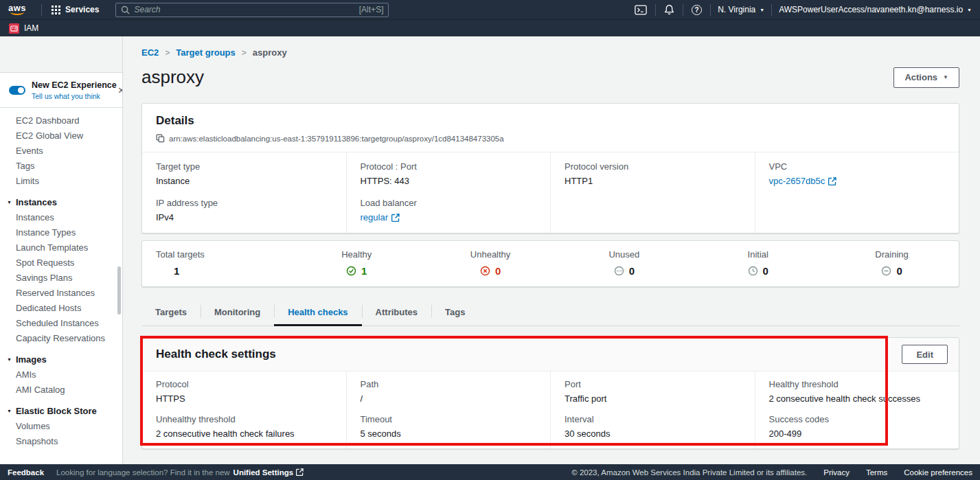 This screenshot has height=480, width=980. I want to click on search-input, so click(244, 10).